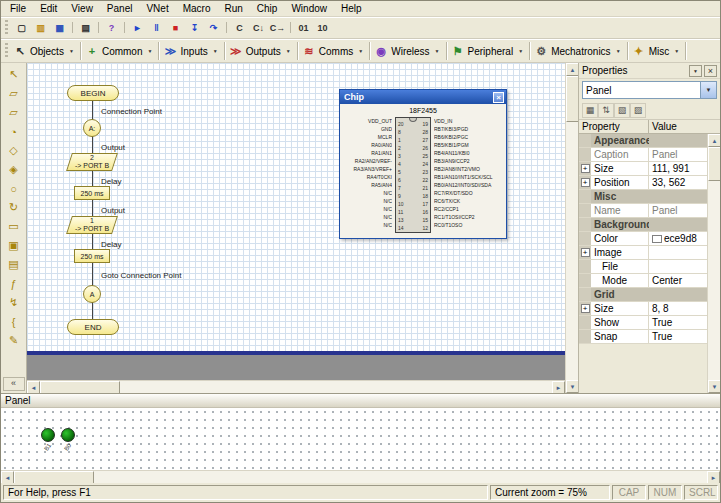 The image size is (721, 503). What do you see at coordinates (92, 294) in the screenshot?
I see `goto-connection-shape: A` at bounding box center [92, 294].